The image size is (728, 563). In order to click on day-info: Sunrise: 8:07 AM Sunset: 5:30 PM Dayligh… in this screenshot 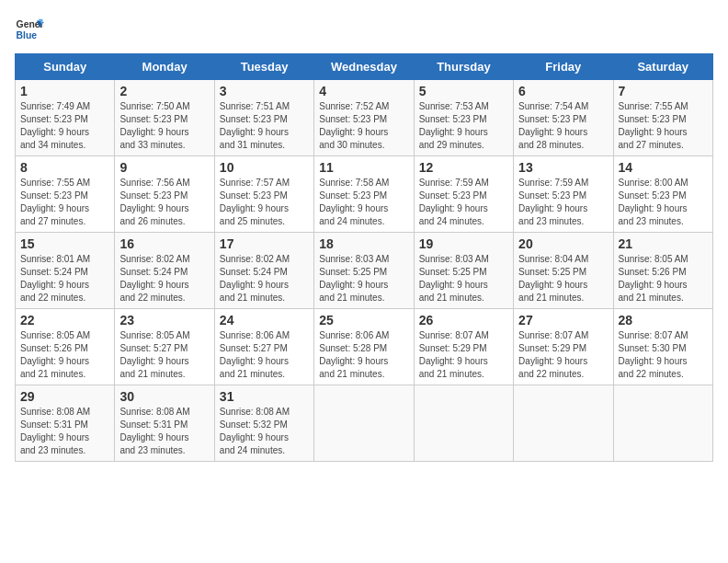, I will do `click(664, 355)`.